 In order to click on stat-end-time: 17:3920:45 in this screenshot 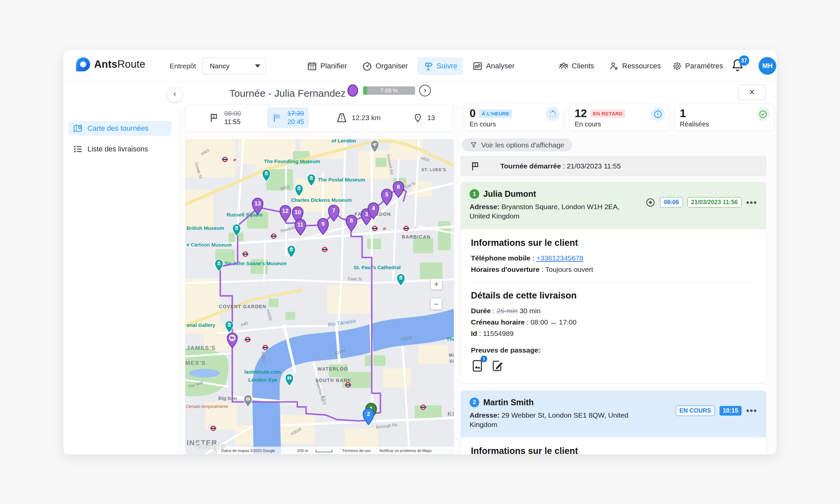, I will do `click(288, 118)`.